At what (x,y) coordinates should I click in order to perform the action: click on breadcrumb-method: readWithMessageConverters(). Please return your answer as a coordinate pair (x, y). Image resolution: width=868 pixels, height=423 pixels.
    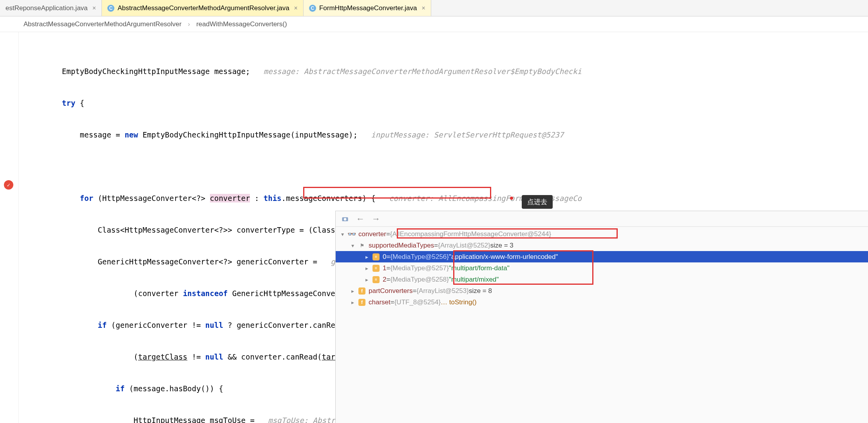
    Looking at the image, I should click on (241, 24).